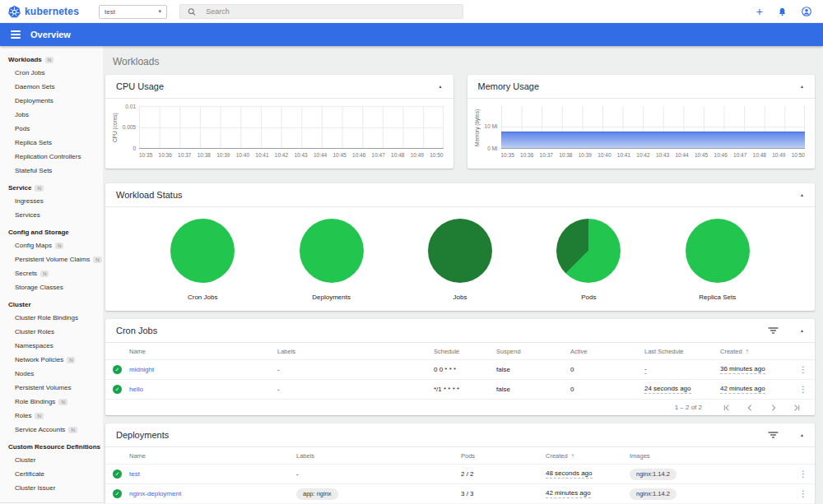 Image resolution: width=823 pixels, height=504 pixels. What do you see at coordinates (460, 260) in the screenshot?
I see `pie-jobs: Jobs` at bounding box center [460, 260].